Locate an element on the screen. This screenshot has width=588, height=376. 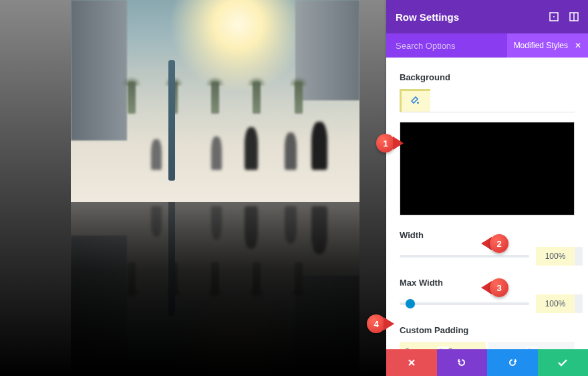
width-label: Width is located at coordinates (487, 236).